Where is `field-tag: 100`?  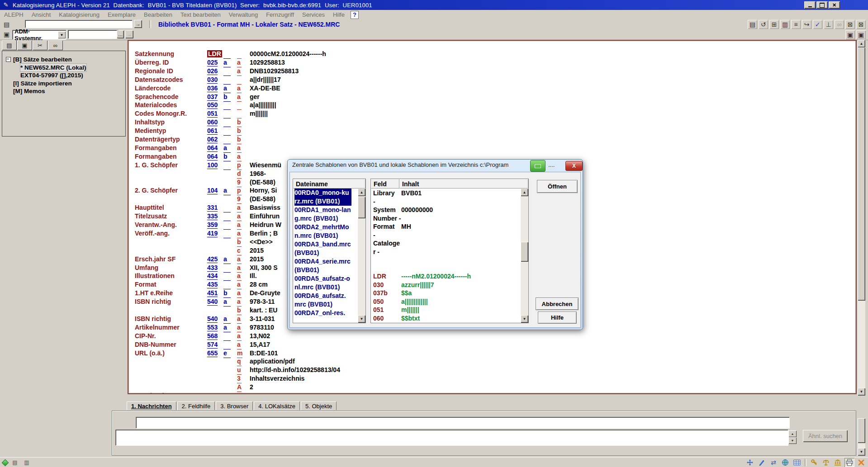 field-tag: 100 is located at coordinates (213, 165).